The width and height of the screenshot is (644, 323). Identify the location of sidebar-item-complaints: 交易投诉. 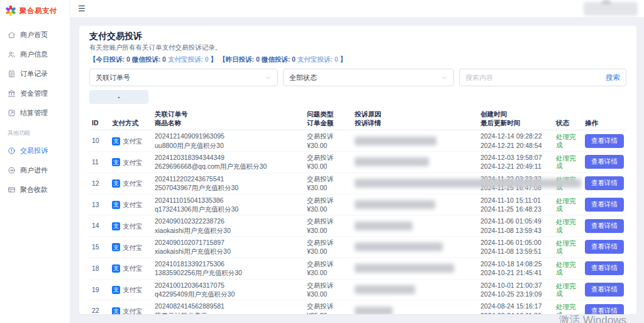
(35, 151).